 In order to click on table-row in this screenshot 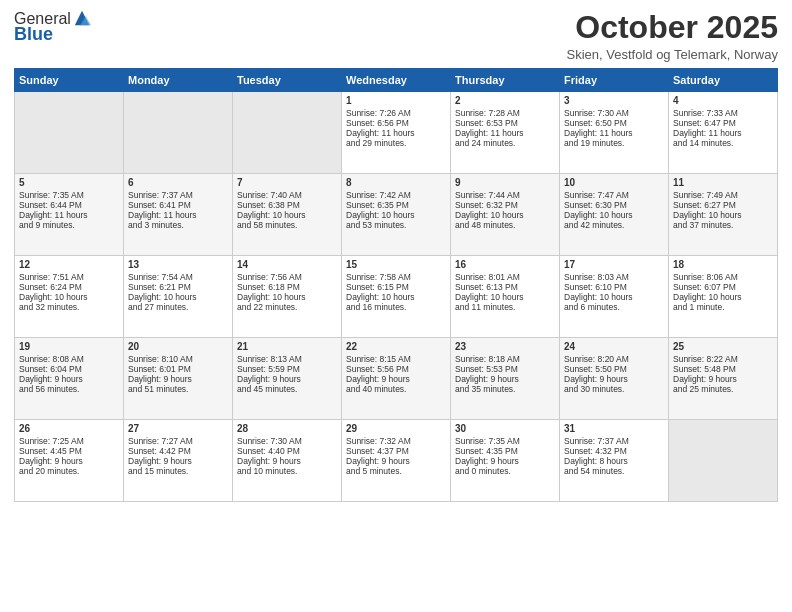, I will do `click(724, 461)`.